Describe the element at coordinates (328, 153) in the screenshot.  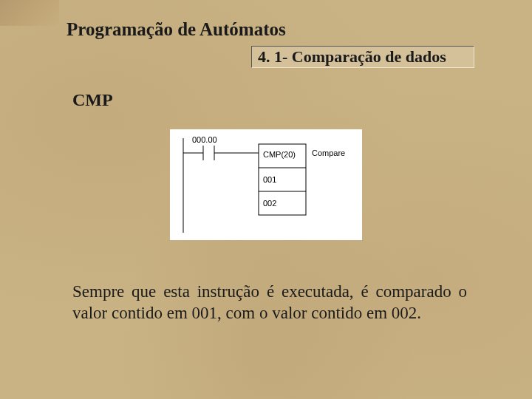
I see `box-side-label: Compare` at that location.